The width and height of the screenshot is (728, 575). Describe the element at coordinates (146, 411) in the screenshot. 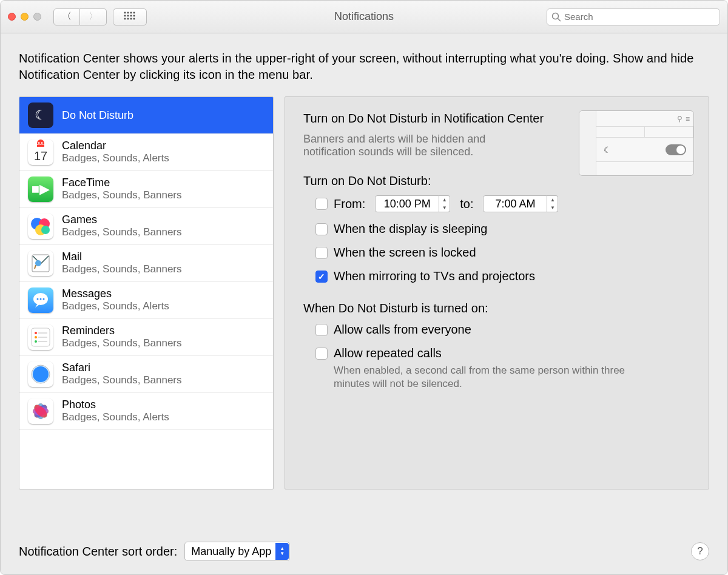

I see `sidebar-item-photos: PhotosBadges, Sounds, Alerts` at that location.